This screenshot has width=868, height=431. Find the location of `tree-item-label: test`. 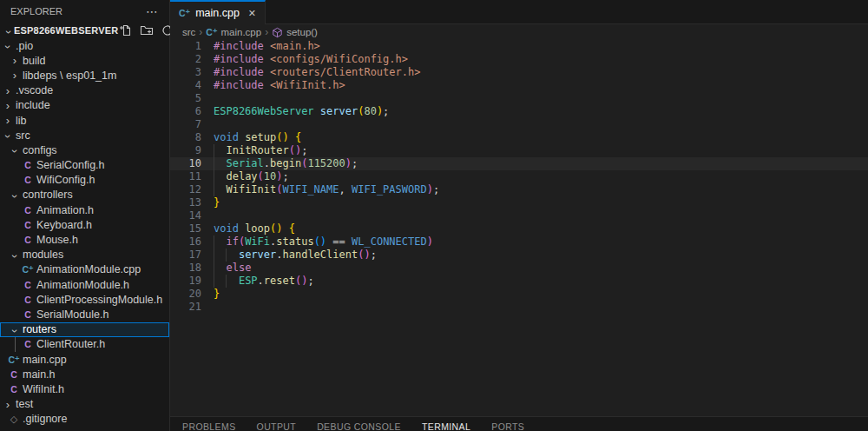

tree-item-label: test is located at coordinates (24, 404).